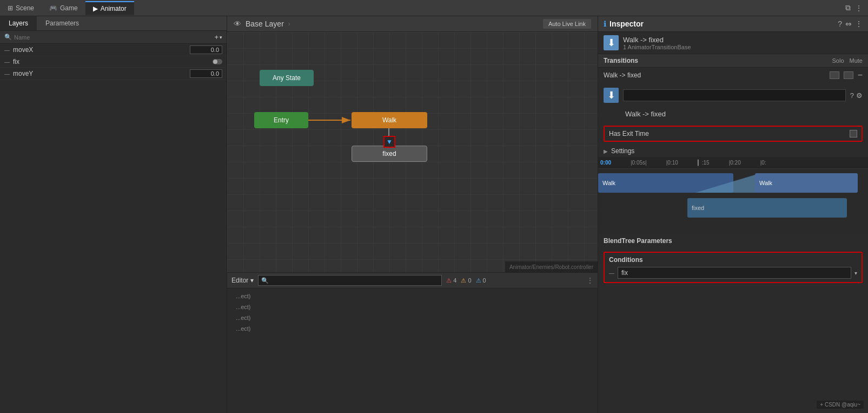 The height and width of the screenshot is (413, 868). Describe the element at coordinates (767, 208) in the screenshot. I see `fixed-track: fixed` at that location.